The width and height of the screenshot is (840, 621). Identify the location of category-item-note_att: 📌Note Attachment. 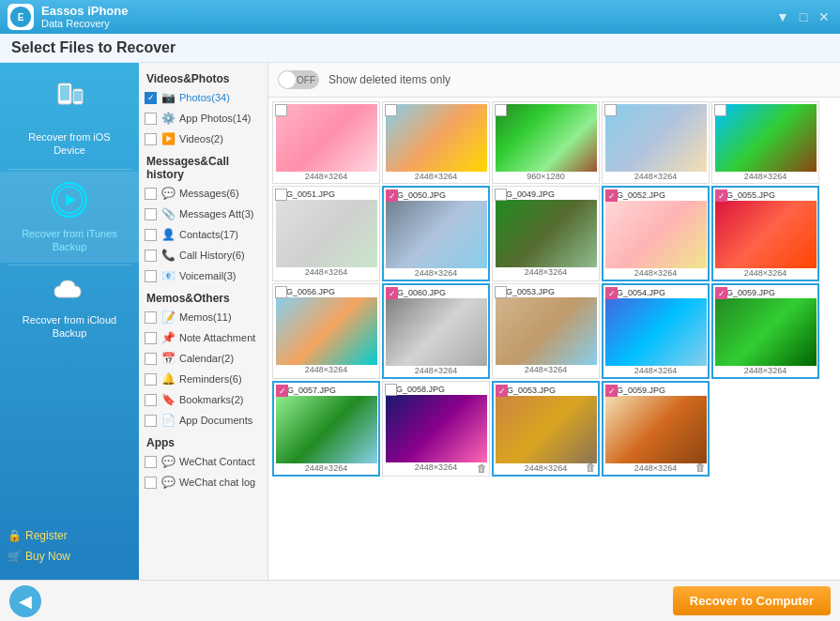
(203, 338).